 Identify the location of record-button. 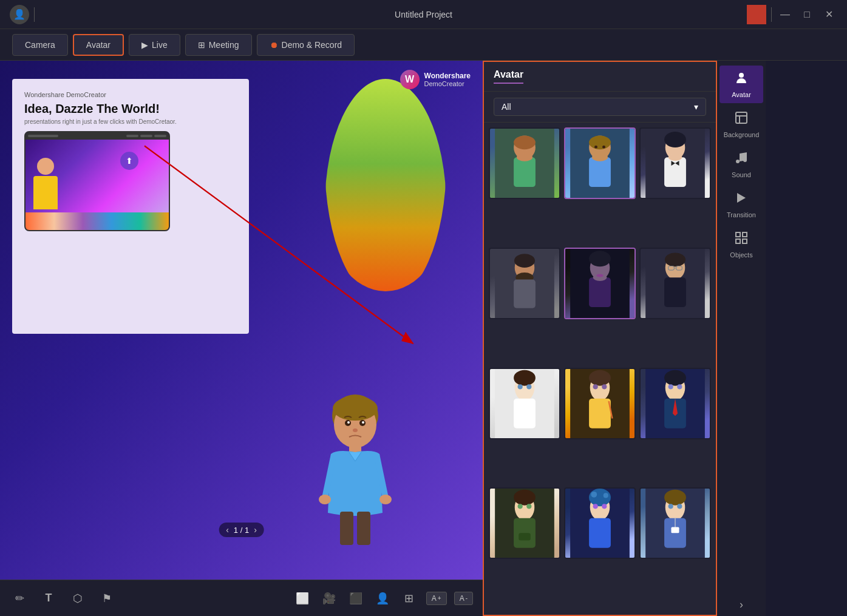
(757, 15).